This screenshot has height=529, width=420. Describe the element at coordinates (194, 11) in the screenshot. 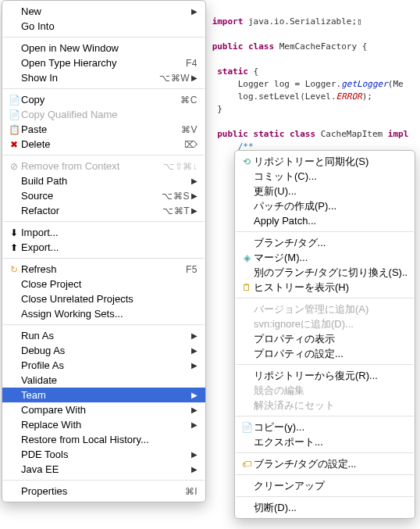

I see `submenu-arrow-icon: ▶` at that location.